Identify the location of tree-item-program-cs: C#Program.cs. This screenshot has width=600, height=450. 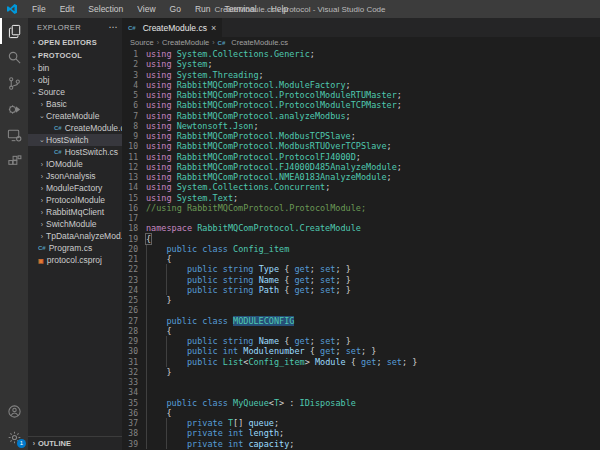
(75, 248).